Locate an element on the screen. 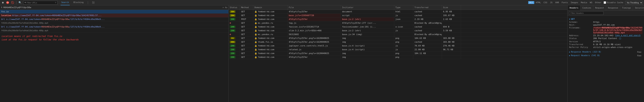  type-filter-all: All is located at coordinates (531, 2).